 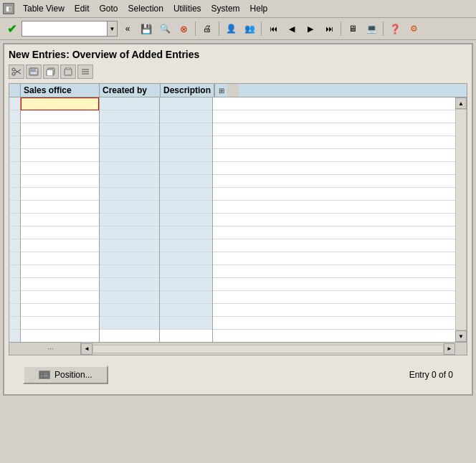 I want to click on menu-edit: Edit, so click(x=82, y=9).